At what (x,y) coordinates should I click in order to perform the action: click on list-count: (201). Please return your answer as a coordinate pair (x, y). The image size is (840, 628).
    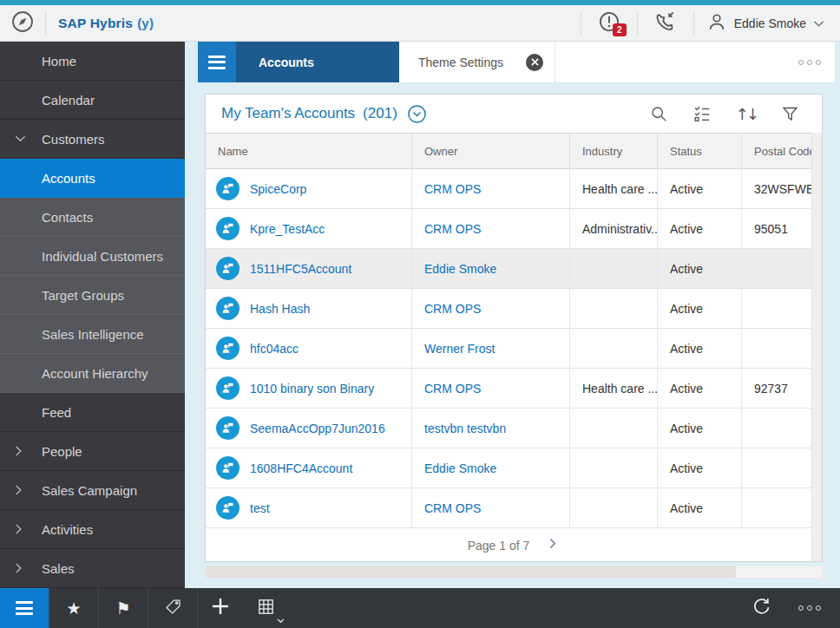
    Looking at the image, I should click on (380, 114).